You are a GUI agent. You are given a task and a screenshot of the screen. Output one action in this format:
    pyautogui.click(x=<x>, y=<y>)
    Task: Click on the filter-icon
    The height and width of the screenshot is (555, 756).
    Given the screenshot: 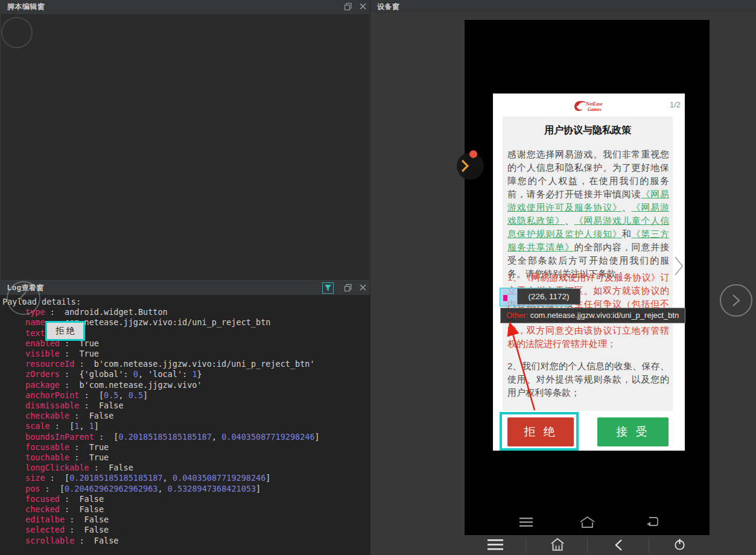 What is the action you would take?
    pyautogui.click(x=328, y=288)
    